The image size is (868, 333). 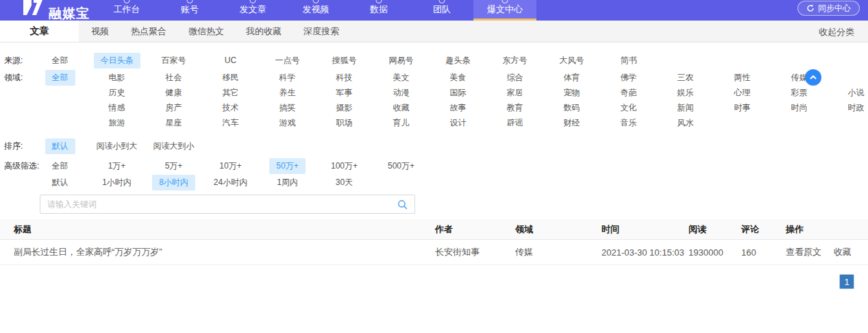 I want to click on field-option-综合: 综合, so click(x=515, y=78).